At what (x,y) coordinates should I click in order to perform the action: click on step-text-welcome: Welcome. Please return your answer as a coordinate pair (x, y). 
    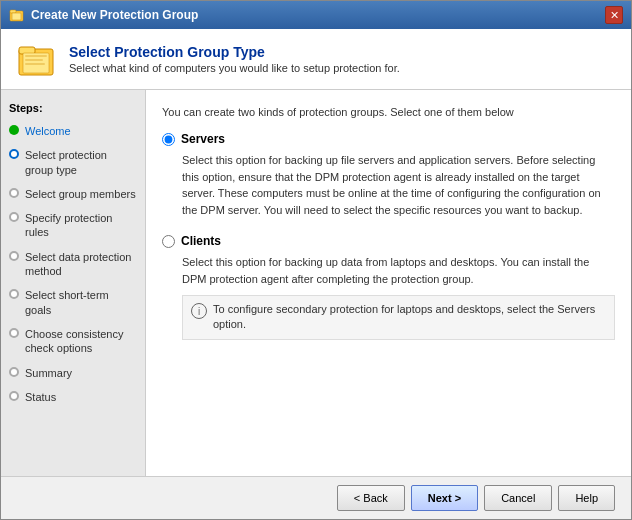
    Looking at the image, I should click on (48, 131).